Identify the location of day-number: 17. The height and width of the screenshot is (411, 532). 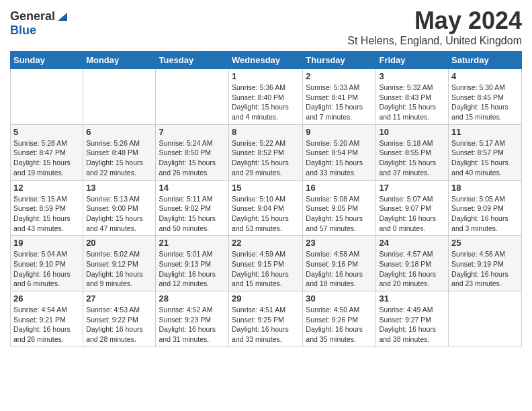
(412, 188).